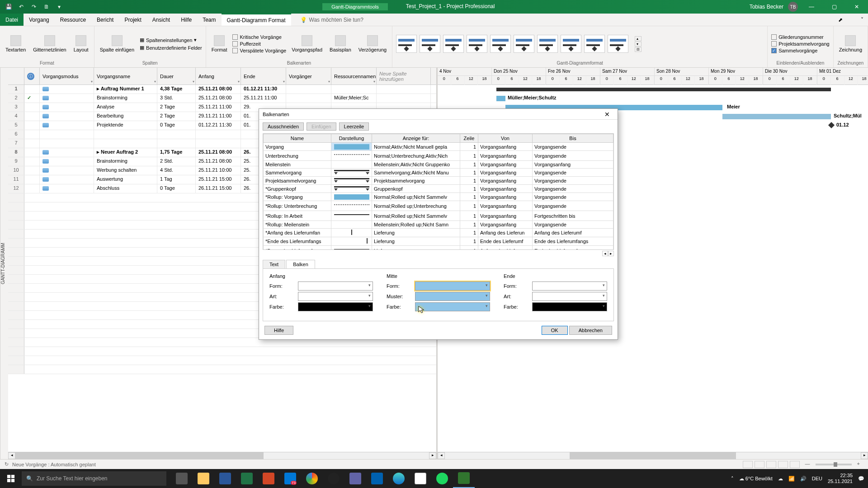  What do you see at coordinates (783, 465) in the screenshot?
I see `view-resource-icon` at bounding box center [783, 465].